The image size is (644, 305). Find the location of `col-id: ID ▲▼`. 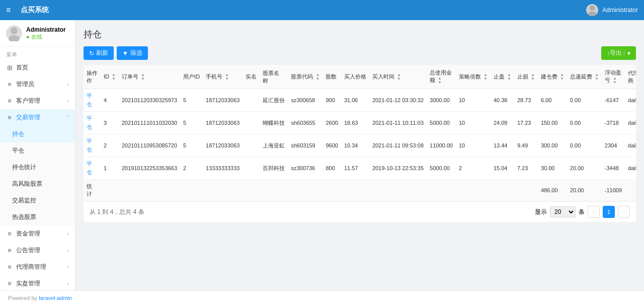

col-id: ID ▲▼ is located at coordinates (110, 77).